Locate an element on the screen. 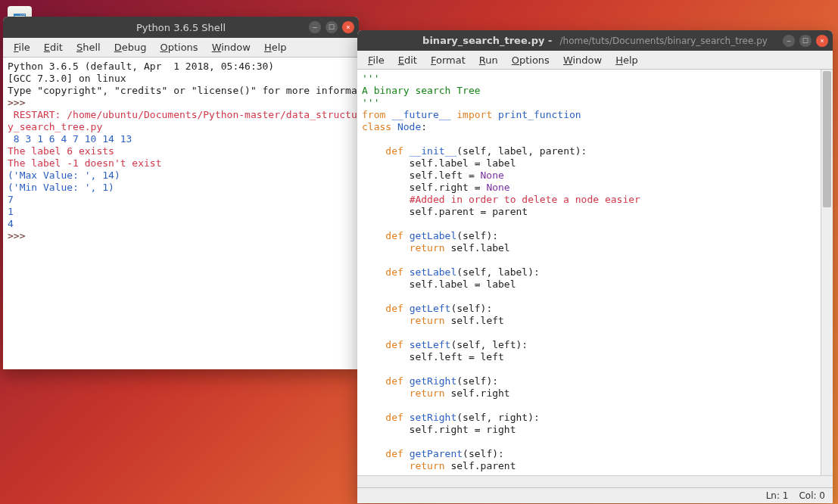 This screenshot has width=838, height=504. shell-titlebar: Python 3.6.5 Shell – ☐ × is located at coordinates (181, 27).